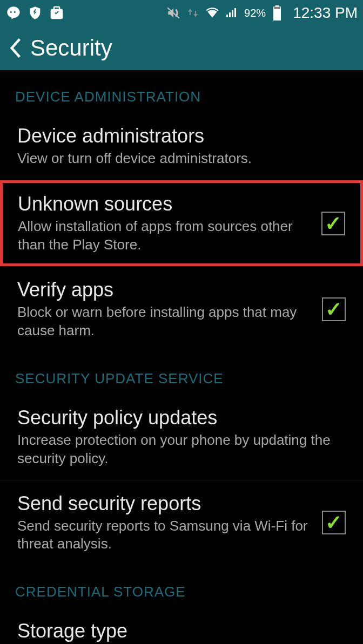  What do you see at coordinates (182, 92) in the screenshot?
I see `section-header-device-admin: DEVICE ADMINISTRATION` at bounding box center [182, 92].